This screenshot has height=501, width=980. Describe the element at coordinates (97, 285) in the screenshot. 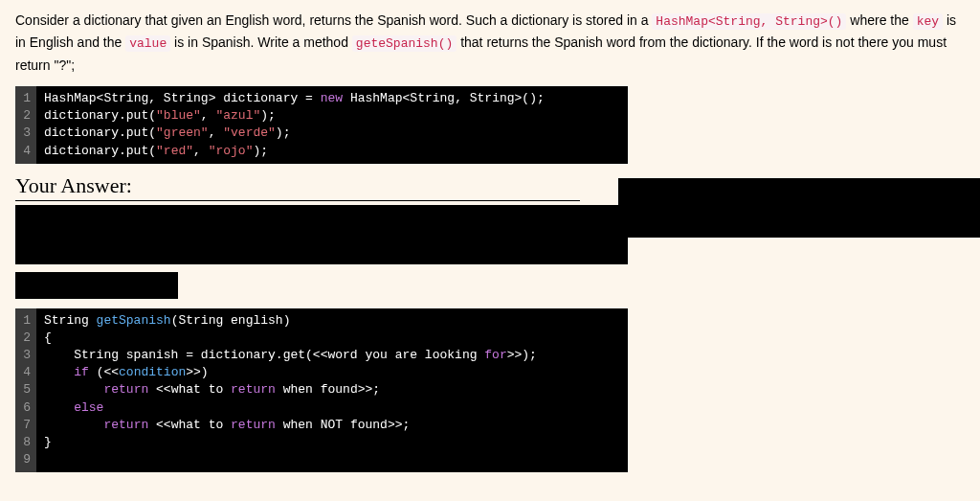

I see `redacted-block-small` at that location.